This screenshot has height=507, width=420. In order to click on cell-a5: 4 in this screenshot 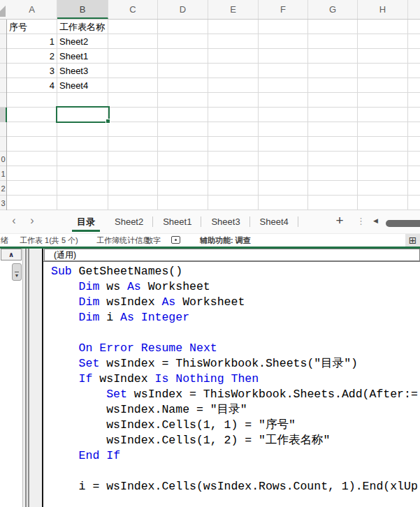, I will do `click(31, 86)`.